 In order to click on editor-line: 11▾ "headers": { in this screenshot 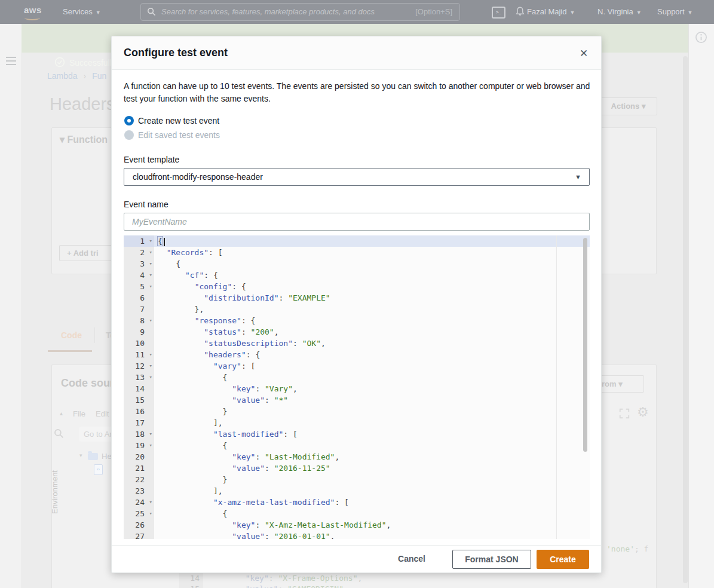, I will do `click(357, 355)`.